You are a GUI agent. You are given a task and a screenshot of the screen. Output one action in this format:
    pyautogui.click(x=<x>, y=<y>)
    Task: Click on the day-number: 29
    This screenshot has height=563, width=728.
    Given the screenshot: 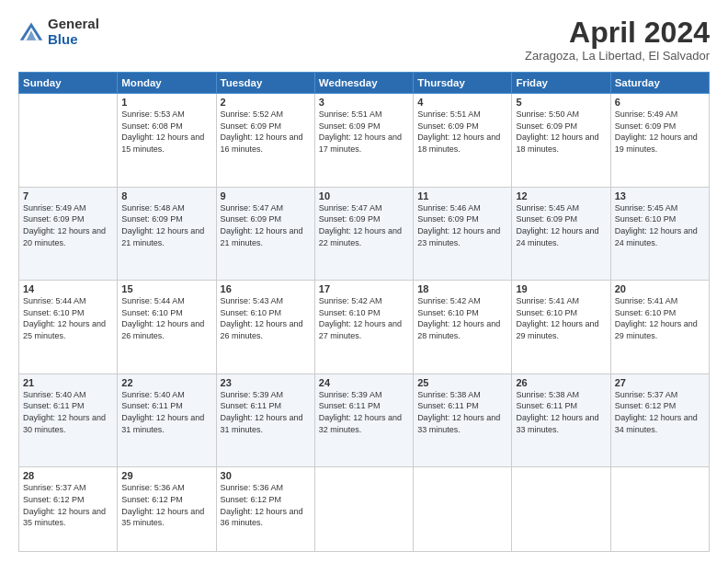 What is the action you would take?
    pyautogui.click(x=166, y=476)
    